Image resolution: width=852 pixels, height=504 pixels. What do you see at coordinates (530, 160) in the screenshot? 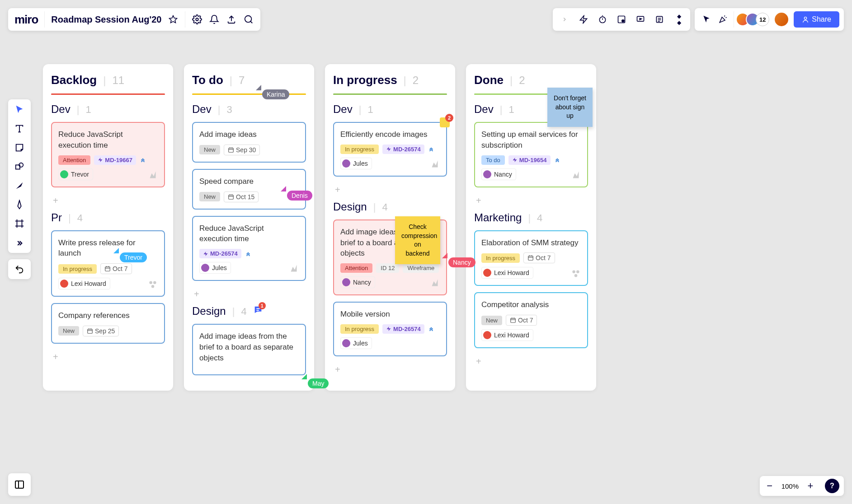
I see `card-id: MD-19654` at bounding box center [530, 160].